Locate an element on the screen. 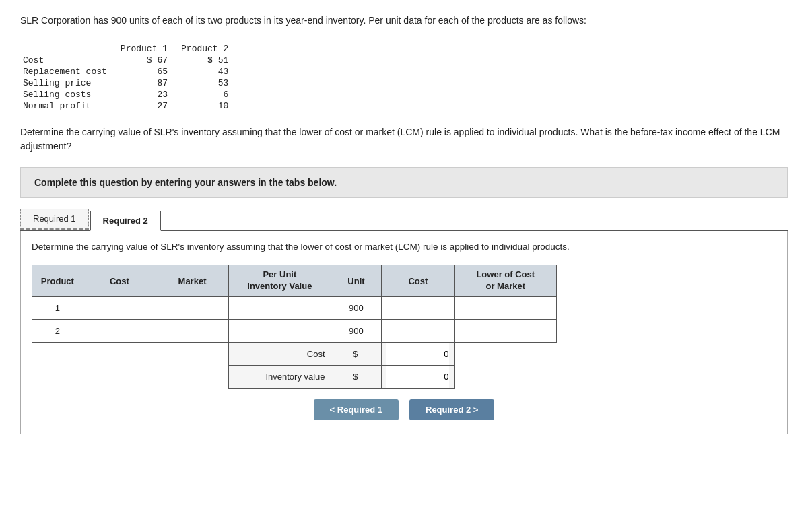  cost-subtotal-input is located at coordinates (417, 354).